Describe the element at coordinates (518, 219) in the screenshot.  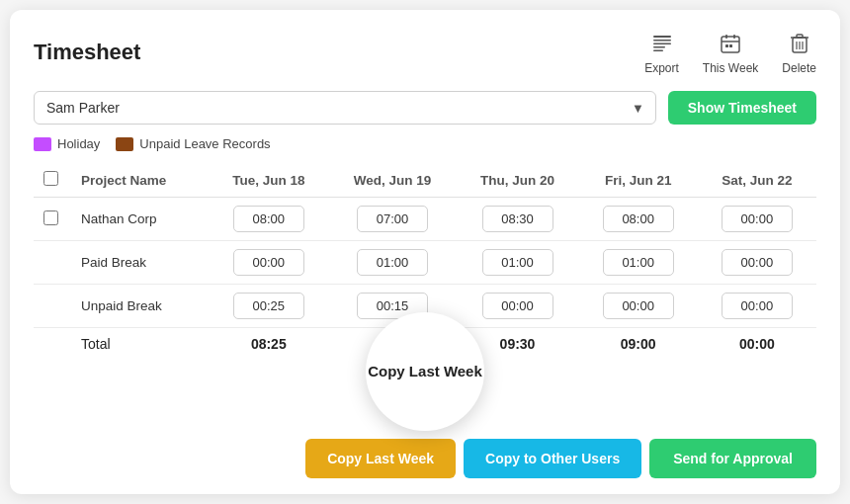
I see `nathan-thu-input` at that location.